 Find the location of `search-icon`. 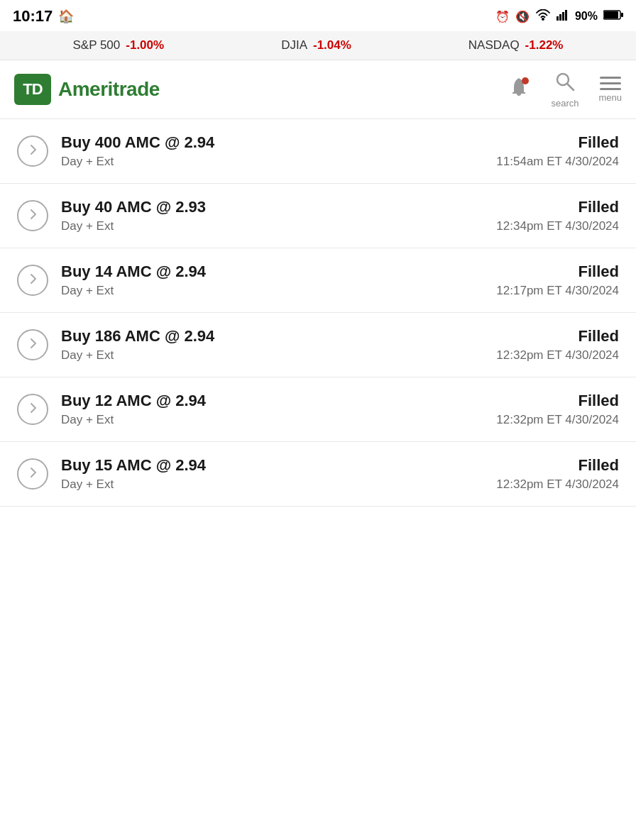

search-icon is located at coordinates (565, 83).